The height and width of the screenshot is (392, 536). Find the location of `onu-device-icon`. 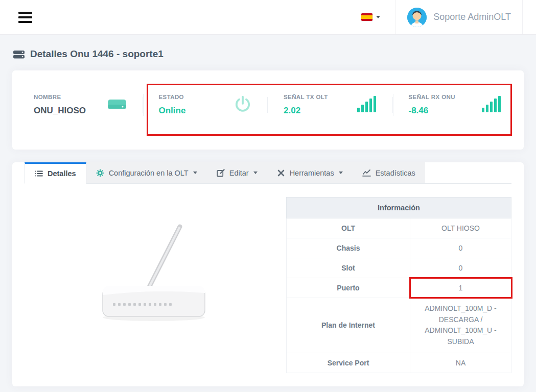

onu-device-icon is located at coordinates (117, 105).